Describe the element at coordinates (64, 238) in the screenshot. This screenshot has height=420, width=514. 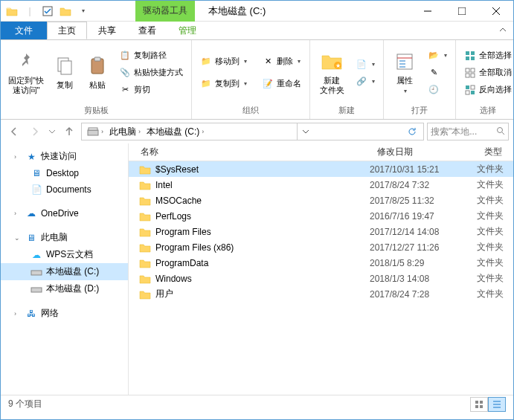
I see `tree-this-pc: ⌄🖥此电脑` at that location.